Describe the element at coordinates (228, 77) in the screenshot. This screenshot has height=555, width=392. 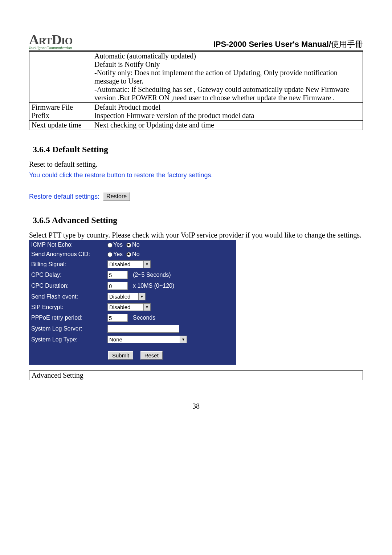
I see `spec-cell: Automatic (automatically updated) Defaul…` at that location.